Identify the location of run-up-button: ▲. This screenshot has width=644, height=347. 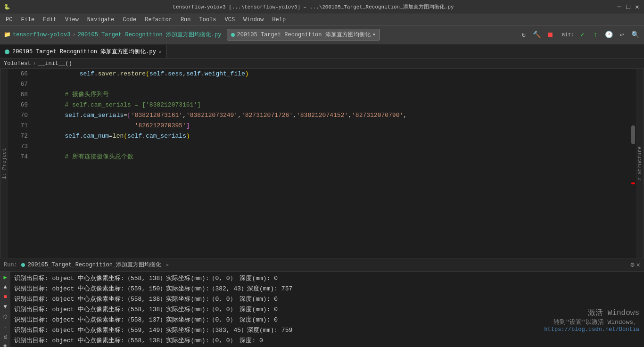
(5, 288).